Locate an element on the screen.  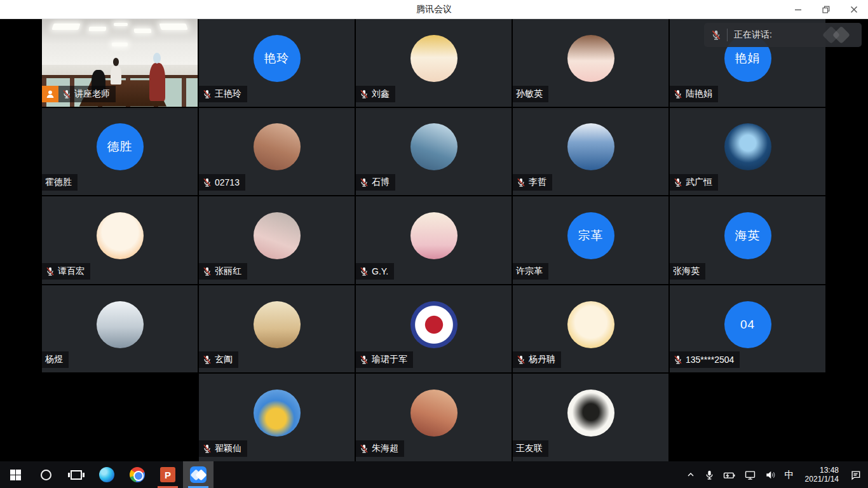
close-button is located at coordinates (854, 10).